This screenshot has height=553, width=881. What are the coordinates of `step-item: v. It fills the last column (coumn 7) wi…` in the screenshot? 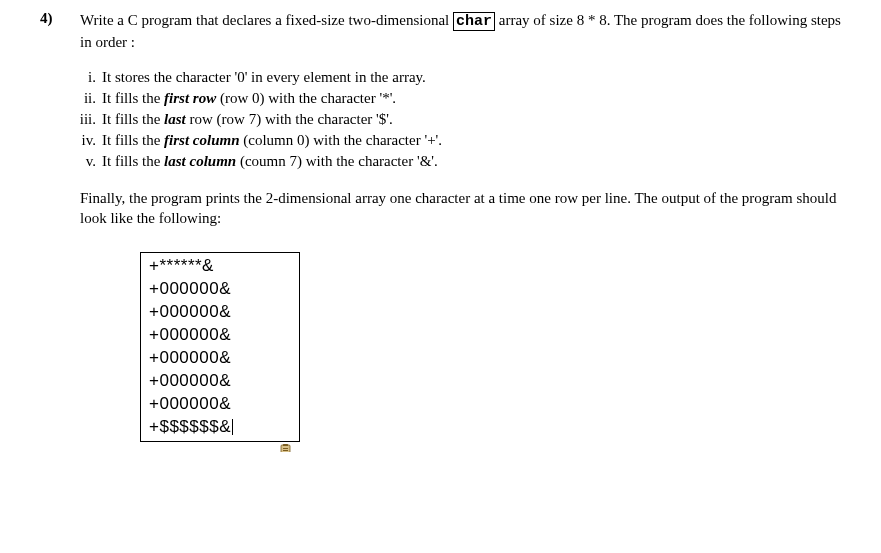 It's located at (456, 162).